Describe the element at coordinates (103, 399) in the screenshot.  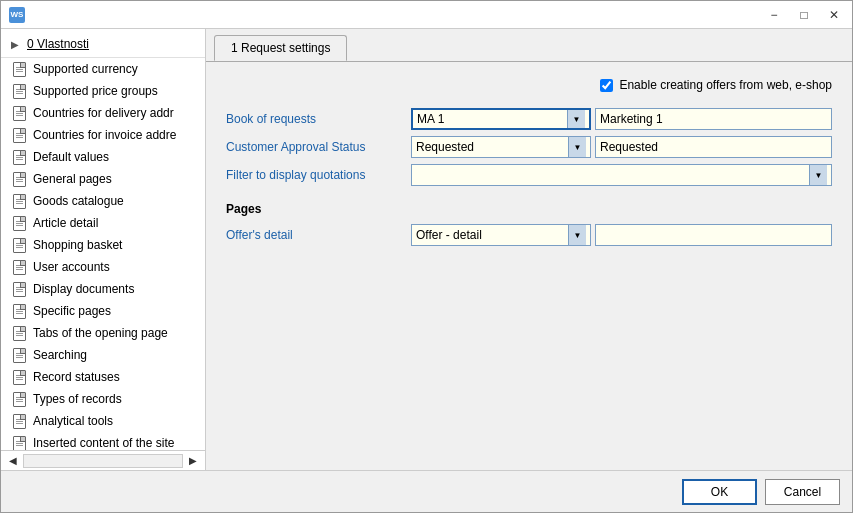
I see `sidebar-item-15: Types of records` at that location.